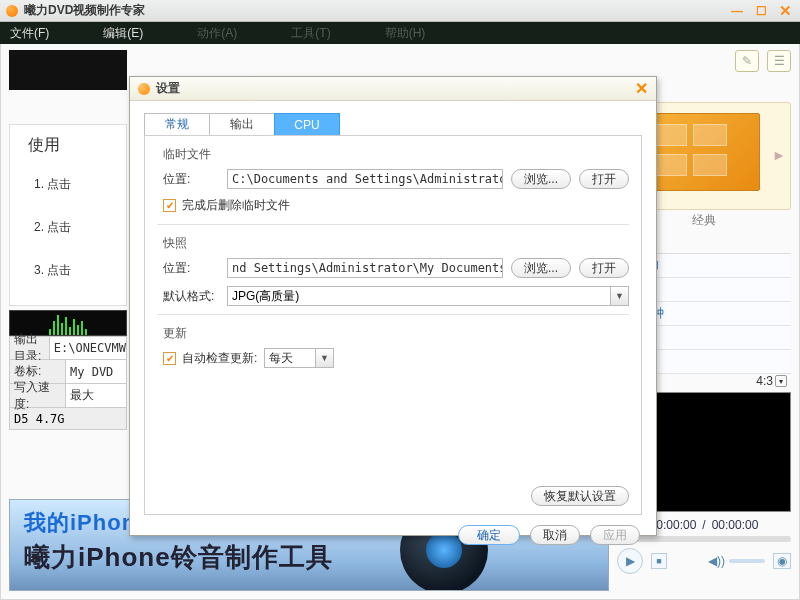 The image size is (800, 600). Describe the element at coordinates (489, 535) in the screenshot. I see `ok-button: 确定` at that location.